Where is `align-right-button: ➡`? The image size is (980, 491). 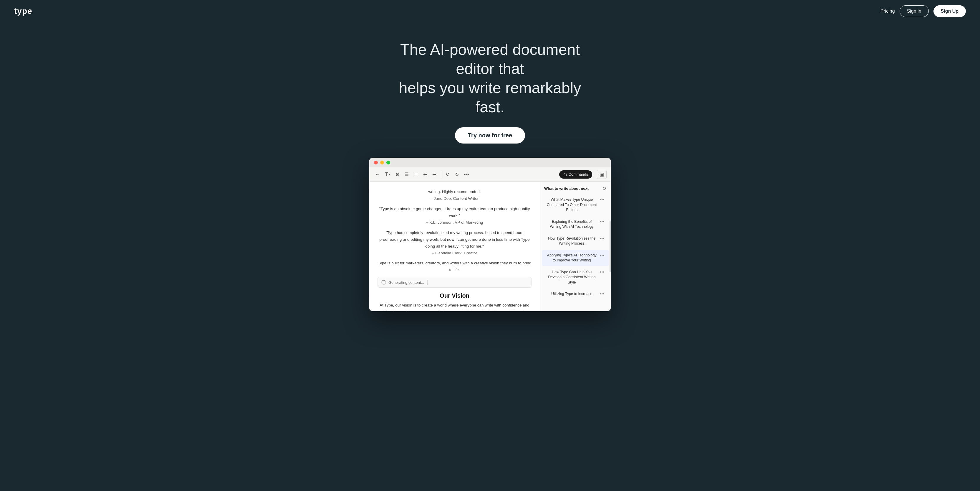
align-right-button: ➡ is located at coordinates (434, 174).